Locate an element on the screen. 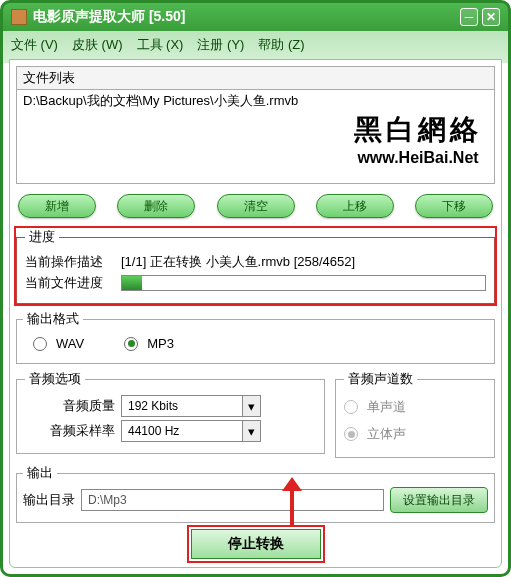  output-dir-label: 输出目录 is located at coordinates (49, 500).